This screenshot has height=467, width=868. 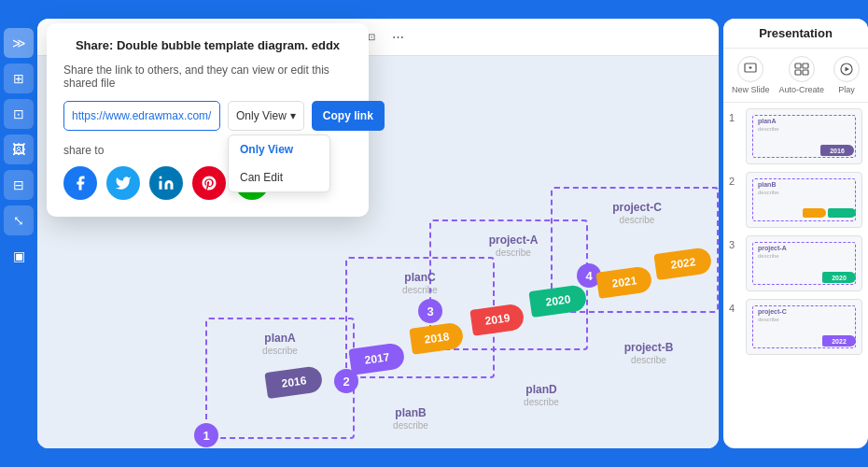 I want to click on auto-create-button: Auto-Create, so click(x=801, y=75).